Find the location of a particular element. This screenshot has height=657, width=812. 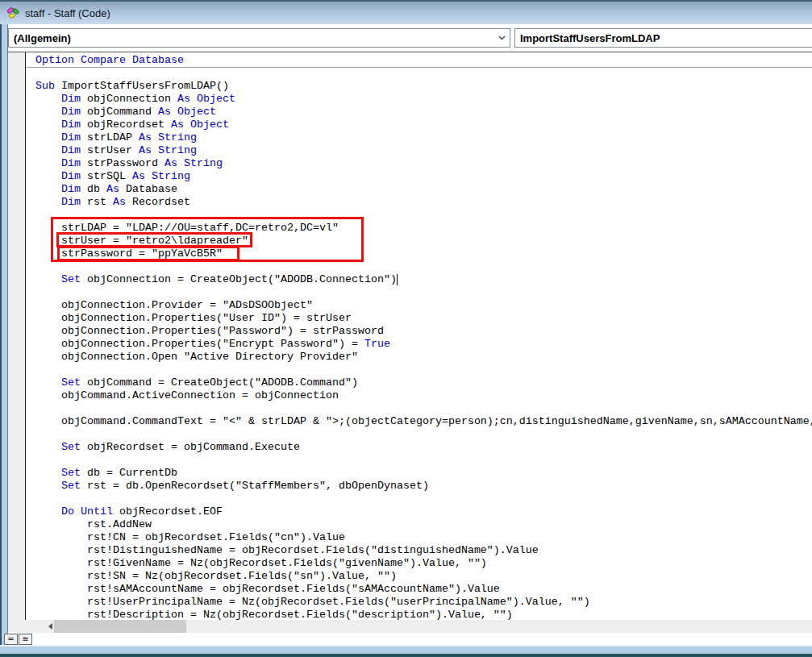

code-line: Sub ImportStaffUsersFromLDAP() is located at coordinates (424, 86).